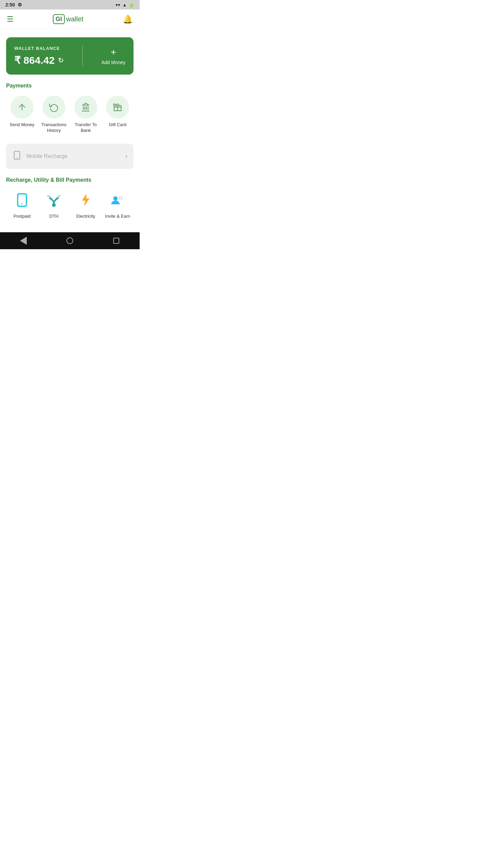 This screenshot has width=488, height=868. Describe the element at coordinates (86, 107) in the screenshot. I see `transfer-to-bank-icon` at that location.